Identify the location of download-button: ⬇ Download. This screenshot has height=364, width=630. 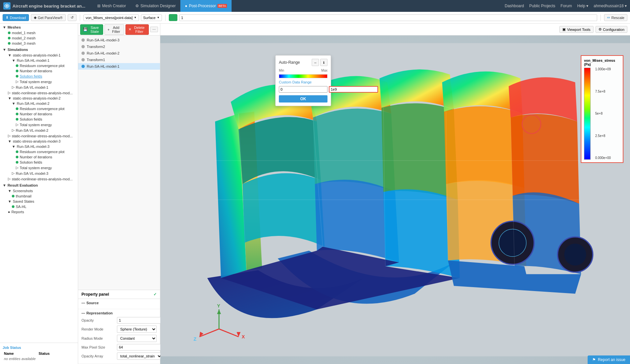
(16, 18).